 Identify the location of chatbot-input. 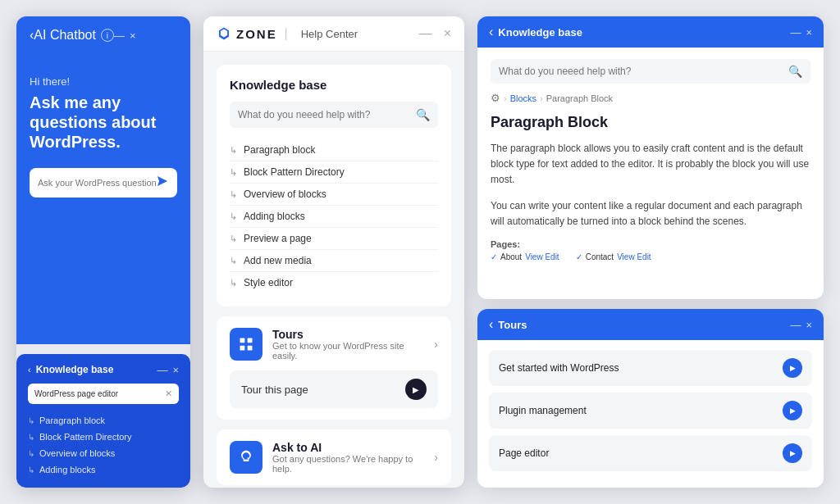
(97, 183).